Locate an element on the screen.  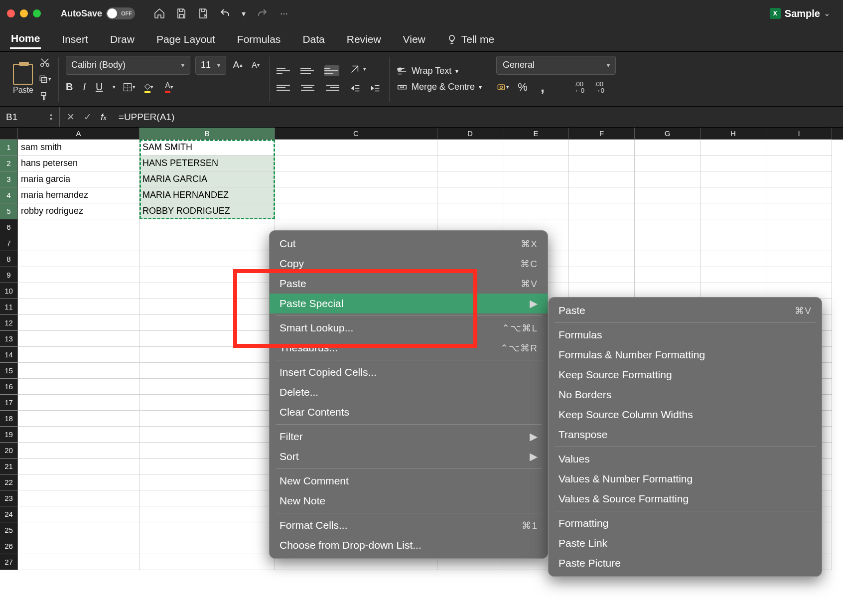
column-header: D is located at coordinates (470, 134).